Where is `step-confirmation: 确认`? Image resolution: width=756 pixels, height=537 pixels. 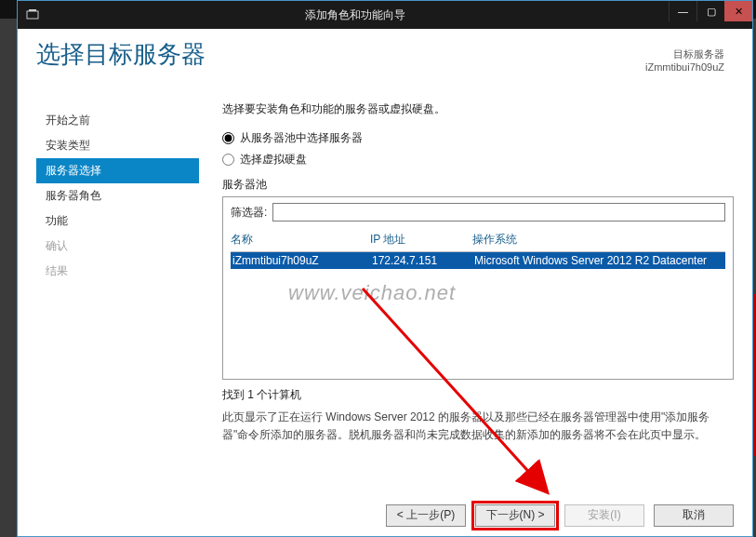
step-confirmation: 确认 is located at coordinates (117, 246).